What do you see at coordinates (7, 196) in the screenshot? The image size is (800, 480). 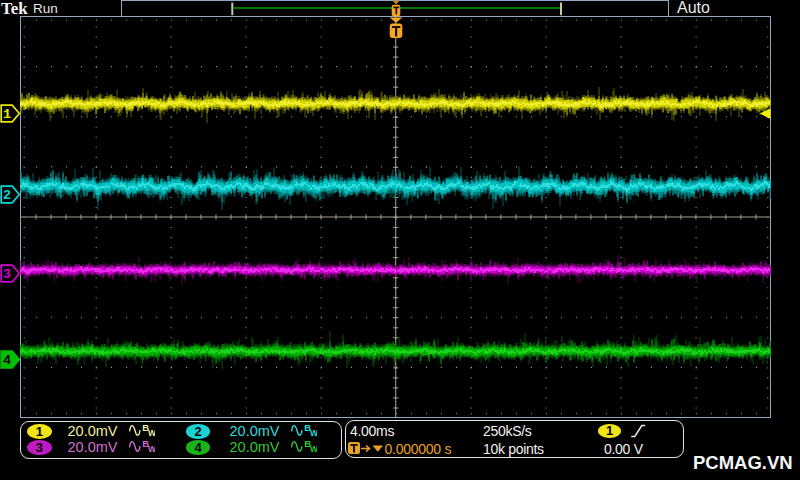 I see `svg-text: 2` at bounding box center [7, 196].